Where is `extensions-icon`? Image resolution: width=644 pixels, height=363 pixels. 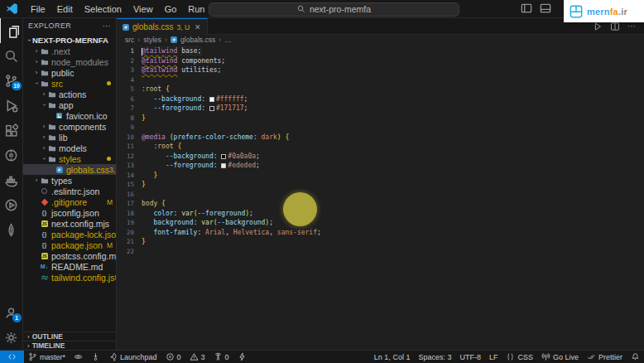 extensions-icon is located at coordinates (12, 130).